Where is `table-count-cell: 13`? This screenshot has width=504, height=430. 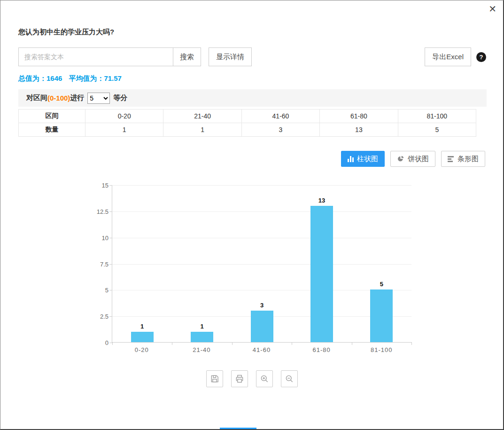 table-count-cell: 13 is located at coordinates (359, 130).